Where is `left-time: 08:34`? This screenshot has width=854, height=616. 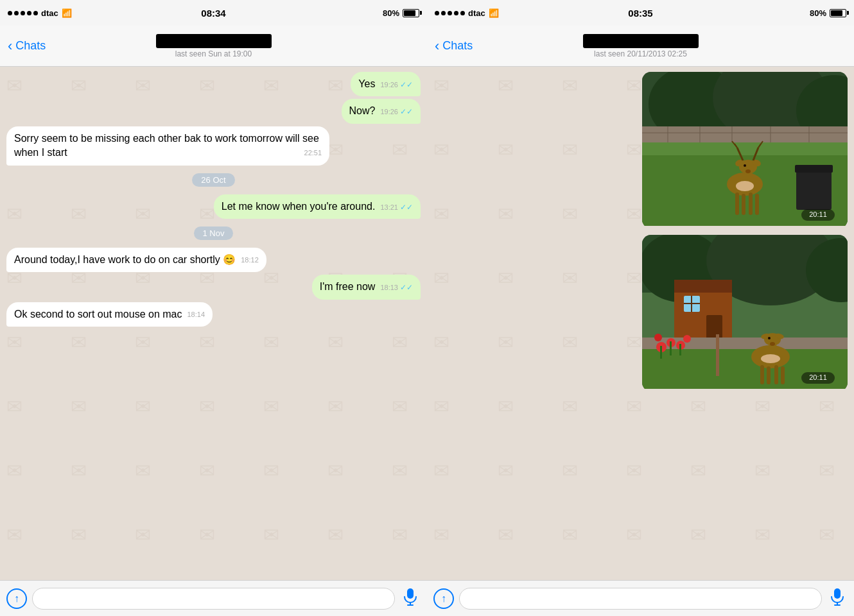
left-time: 08:34 is located at coordinates (213, 13).